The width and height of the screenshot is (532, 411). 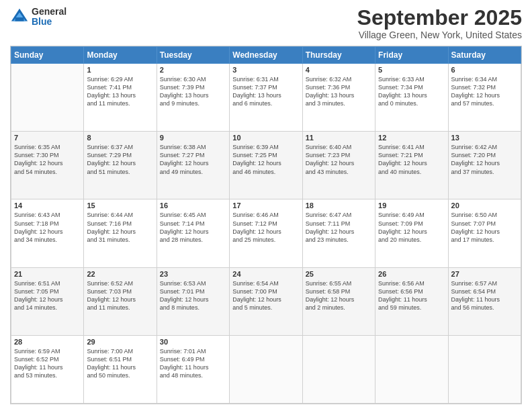 What do you see at coordinates (325, 308) in the screenshot?
I see `cell-line: and 2 minutes.` at bounding box center [325, 308].